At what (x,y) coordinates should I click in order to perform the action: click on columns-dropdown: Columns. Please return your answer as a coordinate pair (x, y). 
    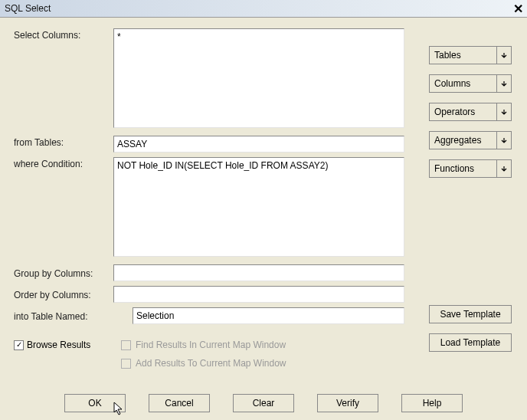
    Looking at the image, I should click on (470, 84).